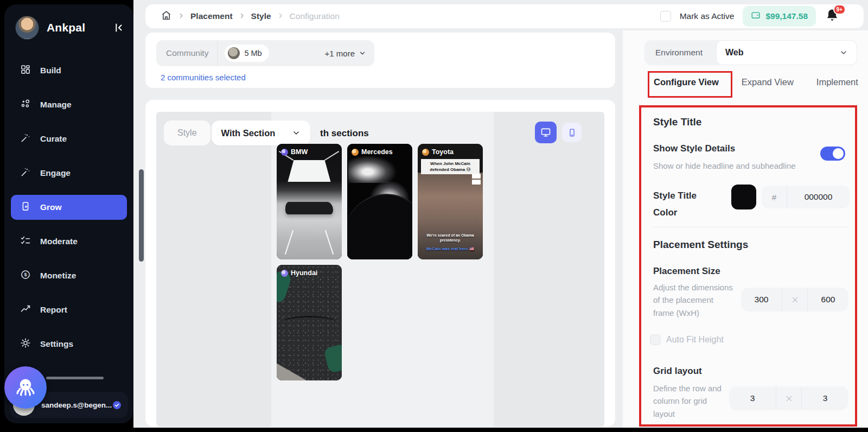  What do you see at coordinates (558, 132) in the screenshot?
I see `device-toggle-group` at bounding box center [558, 132].